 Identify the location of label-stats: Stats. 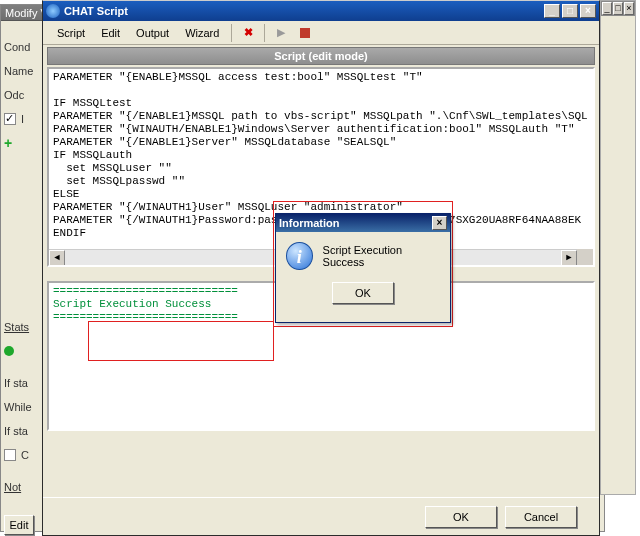
(24, 327).